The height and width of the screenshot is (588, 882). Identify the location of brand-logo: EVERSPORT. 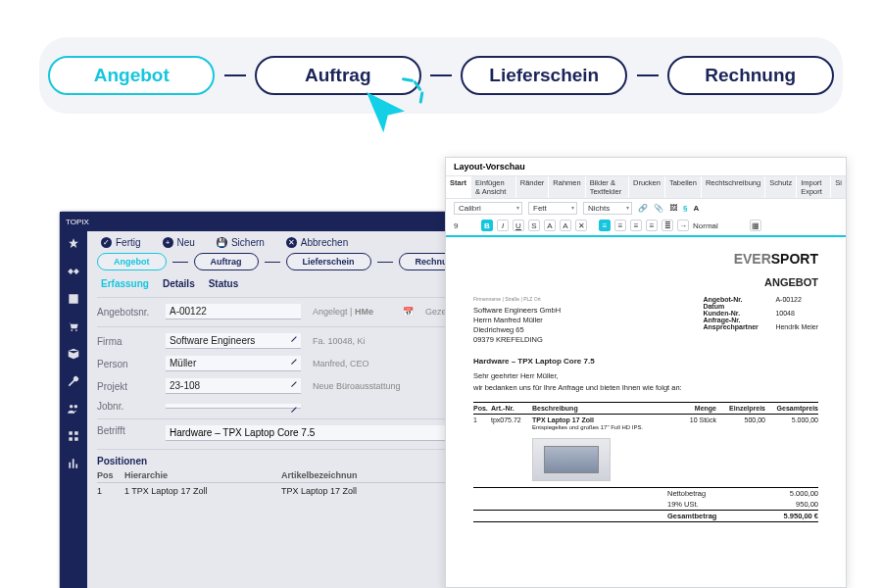
(646, 259).